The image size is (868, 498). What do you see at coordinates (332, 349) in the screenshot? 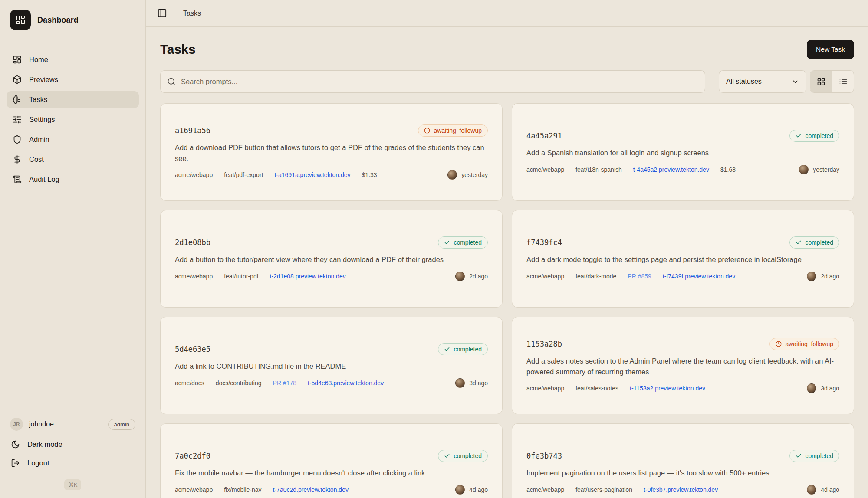
I see `task-card-header: 5d4e63e5 completed` at bounding box center [332, 349].